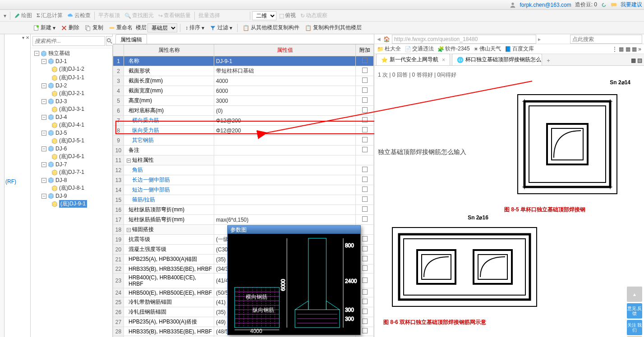 The image size is (644, 337). Describe the element at coordinates (71, 86) in the screenshot. I see `tree-node: −DJ-2` at that location.